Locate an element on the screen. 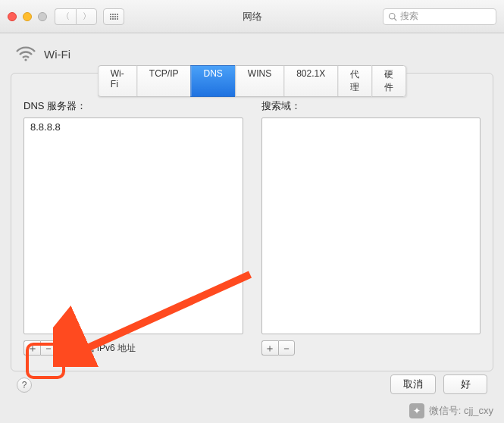  remove-dns-server-button: － is located at coordinates (49, 348).